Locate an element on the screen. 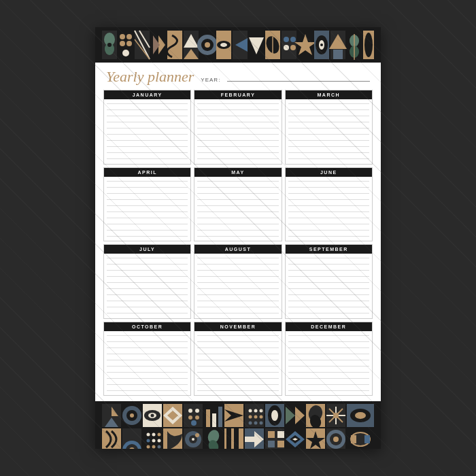 This screenshot has height=476, width=476. month-block-september: SEPTEMBER is located at coordinates (329, 282).